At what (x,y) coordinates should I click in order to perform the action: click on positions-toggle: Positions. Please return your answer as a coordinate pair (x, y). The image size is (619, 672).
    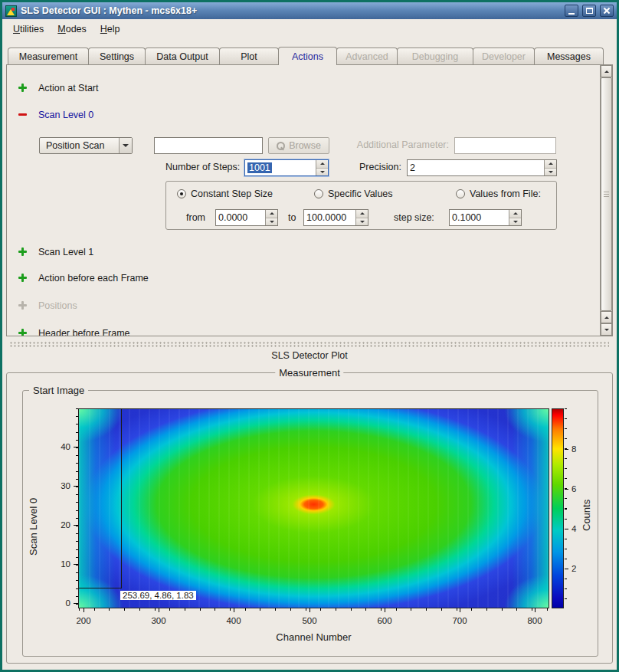
    Looking at the image, I should click on (47, 305).